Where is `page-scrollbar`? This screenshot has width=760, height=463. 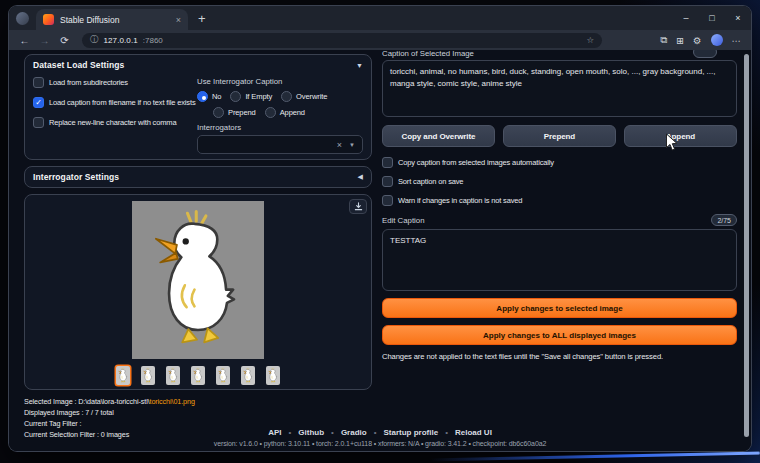
page-scrollbar is located at coordinates (746, 250).